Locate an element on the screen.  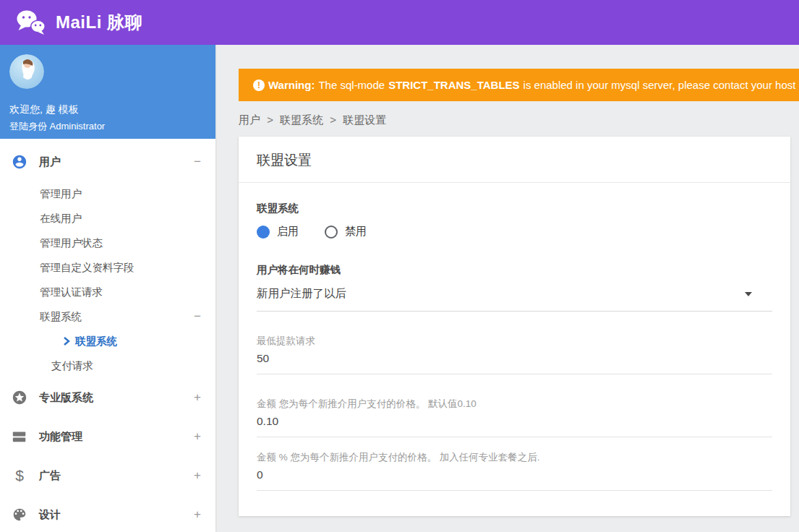
warning-label: Warning: is located at coordinates (291, 85).